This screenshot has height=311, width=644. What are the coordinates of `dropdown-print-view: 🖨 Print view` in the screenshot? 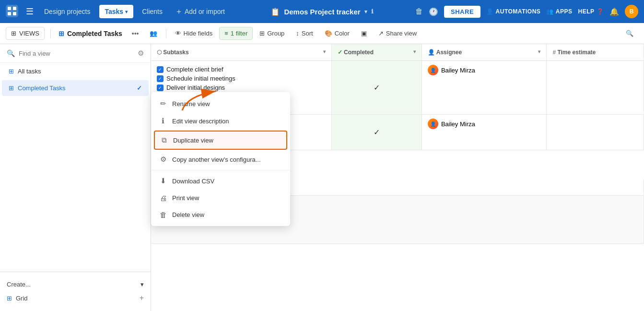 It's located at (221, 198).